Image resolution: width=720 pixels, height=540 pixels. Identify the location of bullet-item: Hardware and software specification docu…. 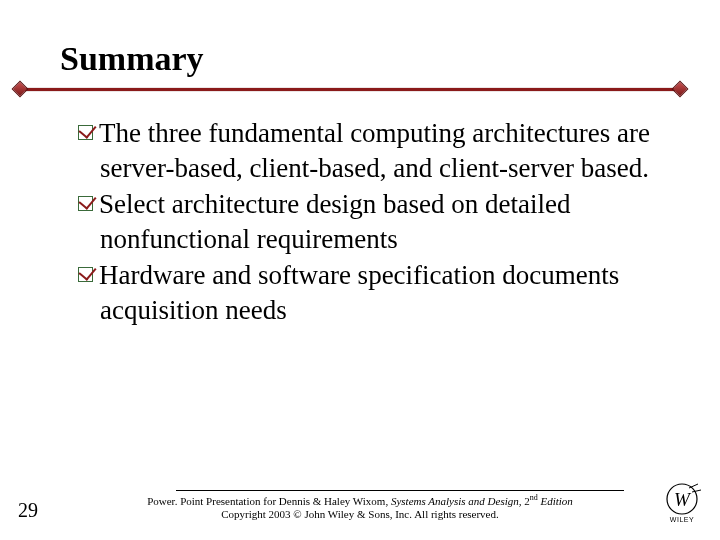
(374, 292).